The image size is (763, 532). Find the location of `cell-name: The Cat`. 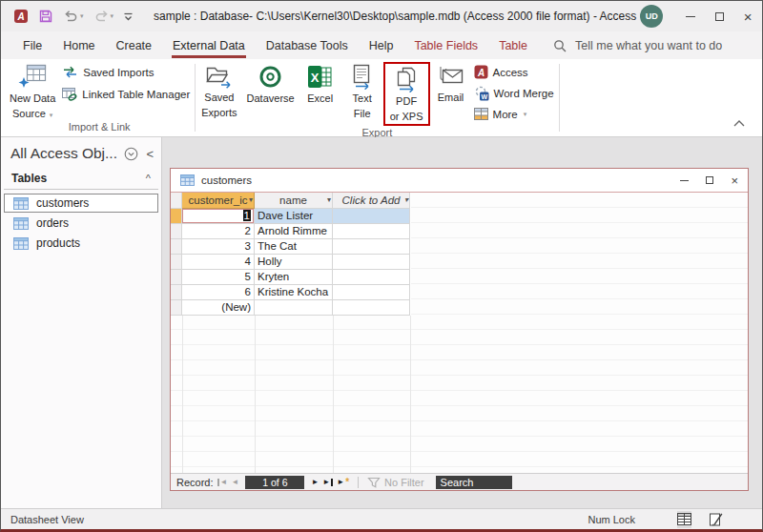

cell-name: The Cat is located at coordinates (294, 247).